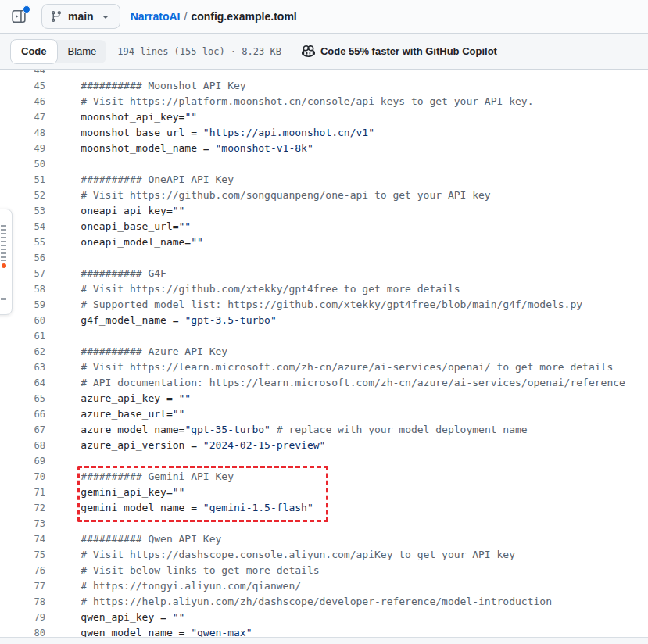  What do you see at coordinates (324, 148) in the screenshot?
I see `code-line: 49 moonshot_model_name = "moonshot-v1-8k…` at bounding box center [324, 148].